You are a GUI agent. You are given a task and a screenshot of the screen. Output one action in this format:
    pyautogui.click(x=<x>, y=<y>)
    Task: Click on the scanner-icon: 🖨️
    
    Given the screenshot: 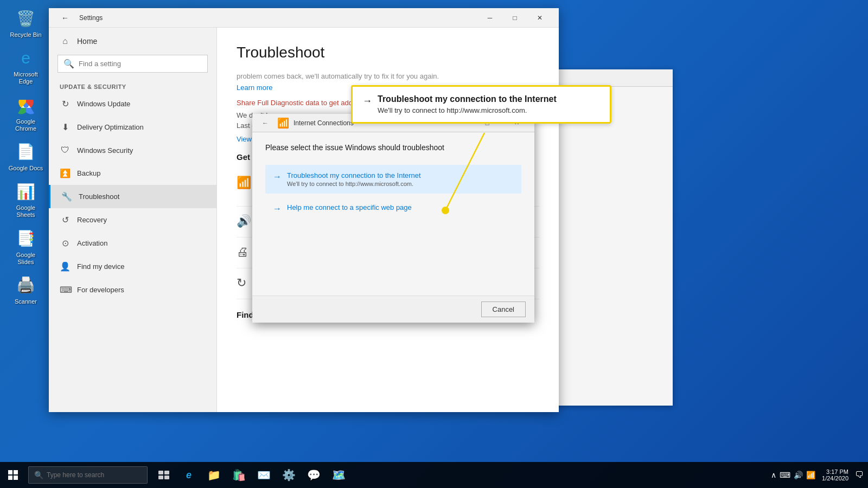 What is the action you would take?
    pyautogui.click(x=26, y=285)
    